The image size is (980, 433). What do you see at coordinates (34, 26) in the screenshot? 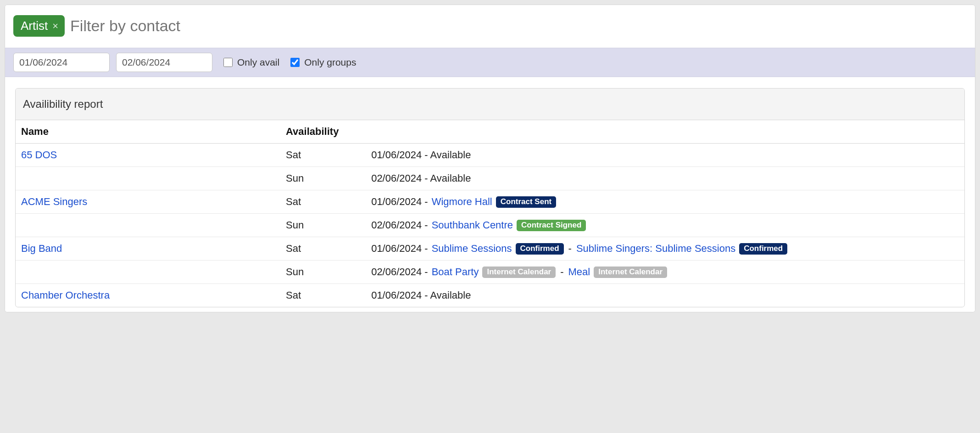
I see `filter-tag-label: Artist` at bounding box center [34, 26].